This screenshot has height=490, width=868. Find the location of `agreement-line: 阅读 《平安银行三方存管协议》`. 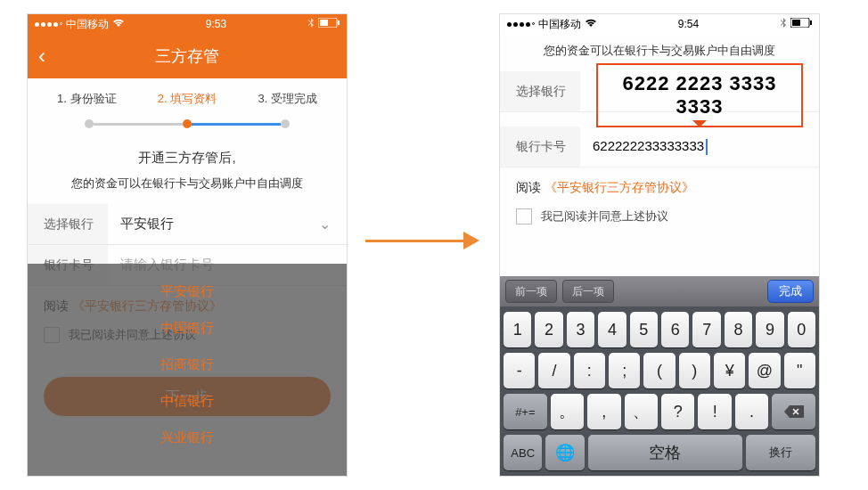

agreement-line: 阅读 《平安银行三方存管协议》 is located at coordinates (659, 188).